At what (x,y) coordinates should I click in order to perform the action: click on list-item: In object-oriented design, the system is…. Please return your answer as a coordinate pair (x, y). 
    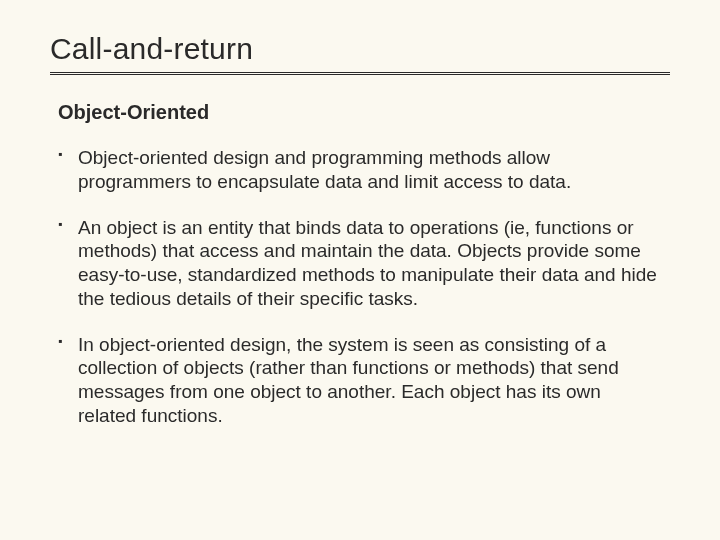
    Looking at the image, I should click on (360, 380).